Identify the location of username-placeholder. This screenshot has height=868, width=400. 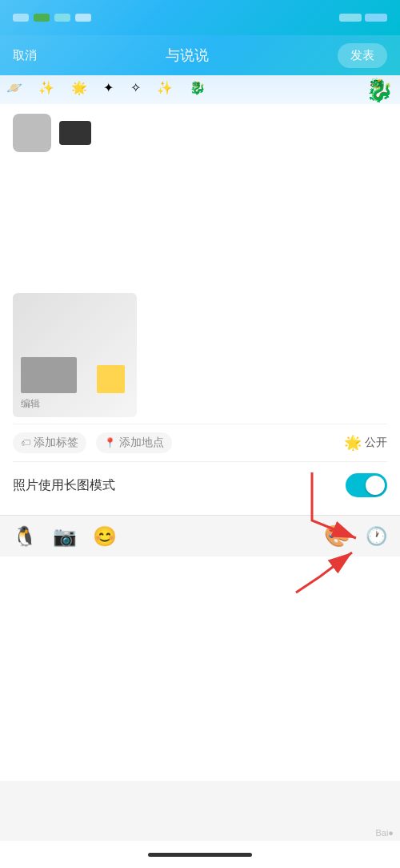
(75, 133).